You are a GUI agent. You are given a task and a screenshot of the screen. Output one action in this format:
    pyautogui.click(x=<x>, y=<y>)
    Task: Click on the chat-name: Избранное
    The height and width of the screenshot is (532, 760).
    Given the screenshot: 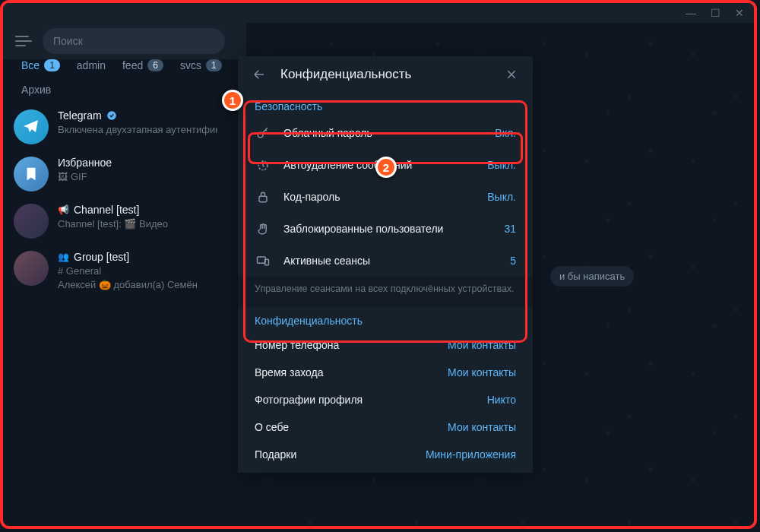 What is the action you would take?
    pyautogui.click(x=85, y=163)
    